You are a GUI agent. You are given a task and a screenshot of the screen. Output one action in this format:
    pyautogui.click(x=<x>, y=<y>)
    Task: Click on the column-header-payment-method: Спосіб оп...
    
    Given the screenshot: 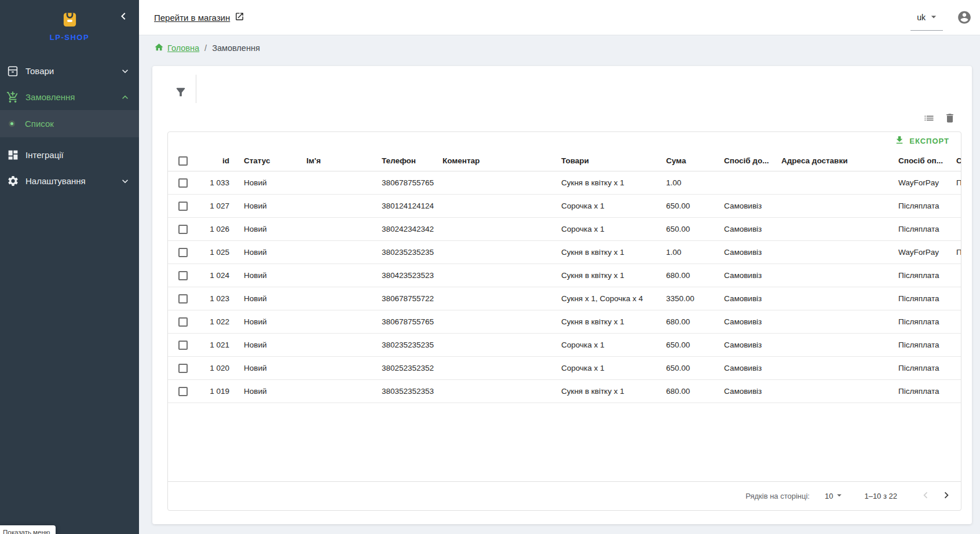 What is the action you would take?
    pyautogui.click(x=918, y=161)
    